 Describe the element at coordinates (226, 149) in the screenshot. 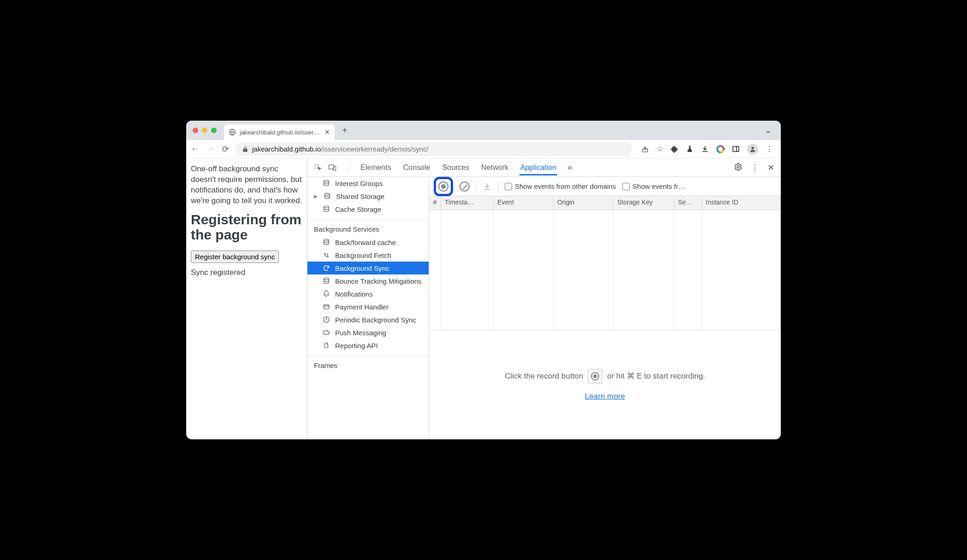

I see `reload-button: ⟳` at that location.